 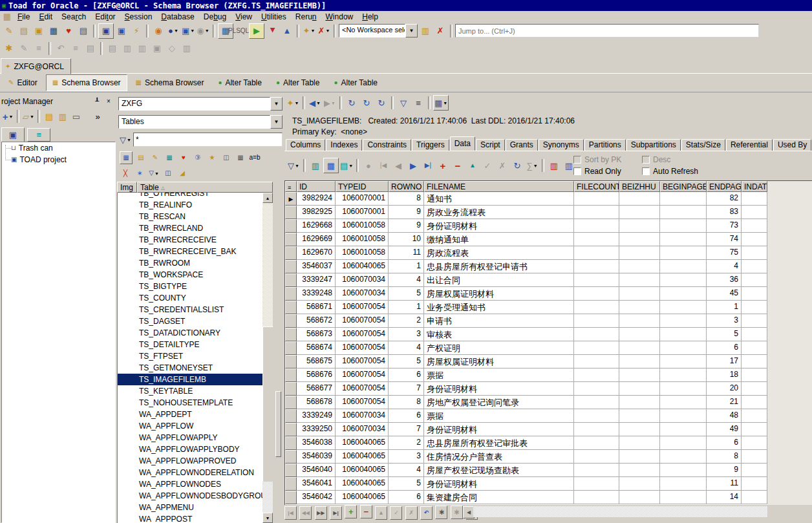 What do you see at coordinates (309, 31) in the screenshot?
I see `connect-button: ✦▼` at bounding box center [309, 31].